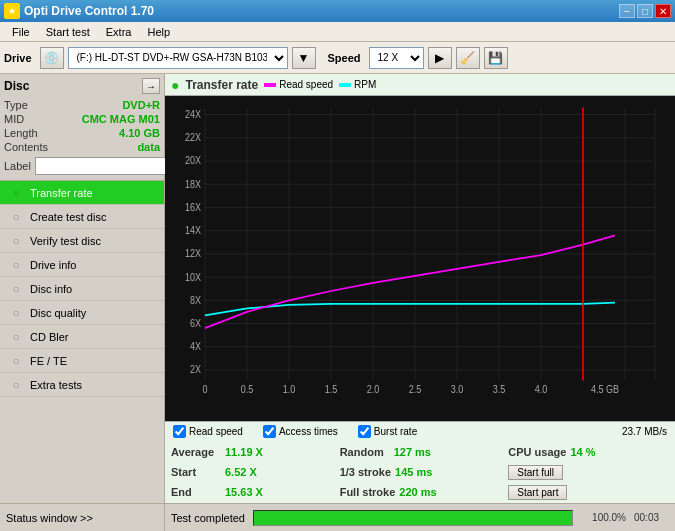  I want to click on legend-read-speed: Read speed, so click(298, 84).